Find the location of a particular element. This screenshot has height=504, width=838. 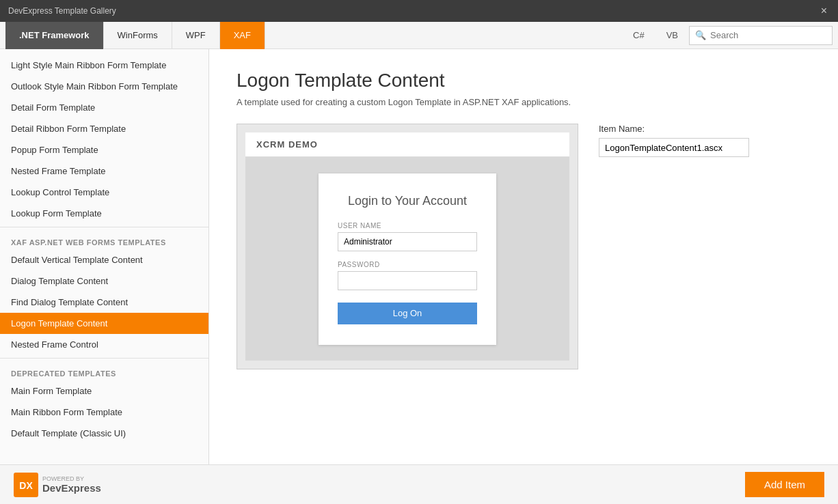

add-item-button: Add Item is located at coordinates (785, 485).